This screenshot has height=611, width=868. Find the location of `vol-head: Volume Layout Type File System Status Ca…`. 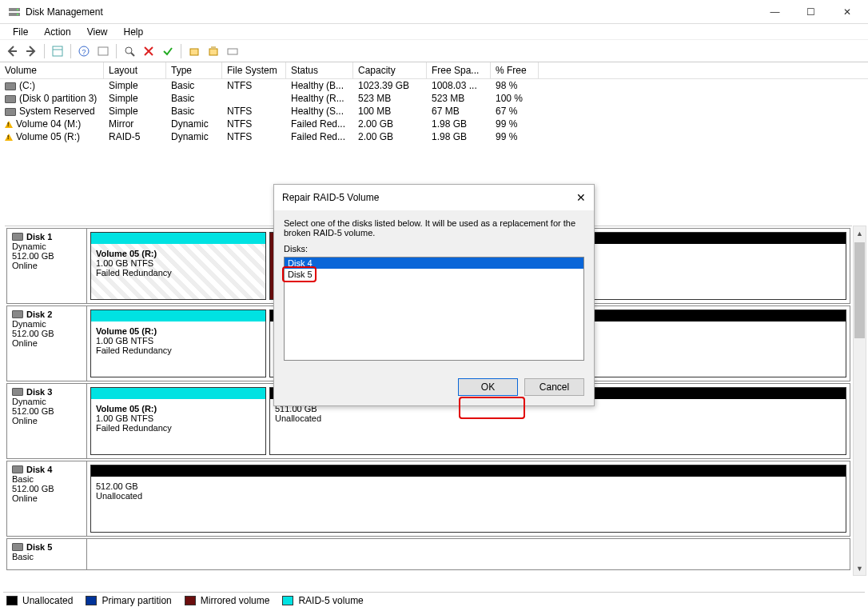

vol-head: Volume Layout Type File System Status Ca… is located at coordinates (434, 70).